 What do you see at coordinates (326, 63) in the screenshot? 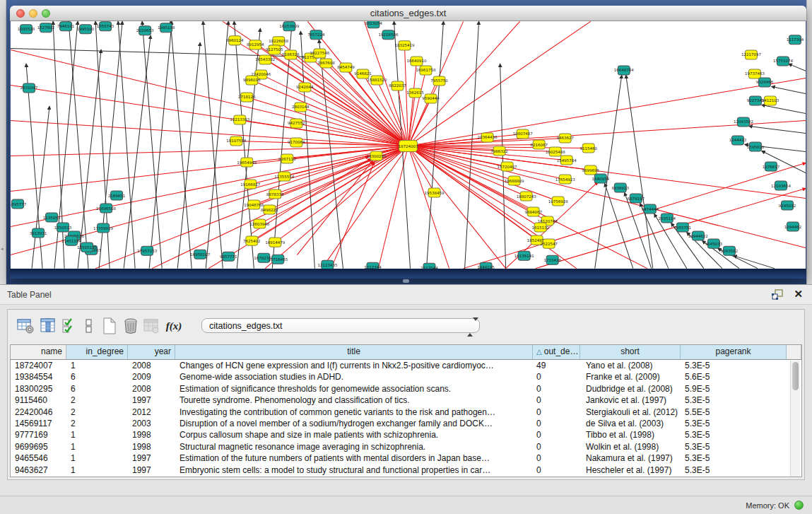
I see `svg-text: 2867608` at bounding box center [326, 63].